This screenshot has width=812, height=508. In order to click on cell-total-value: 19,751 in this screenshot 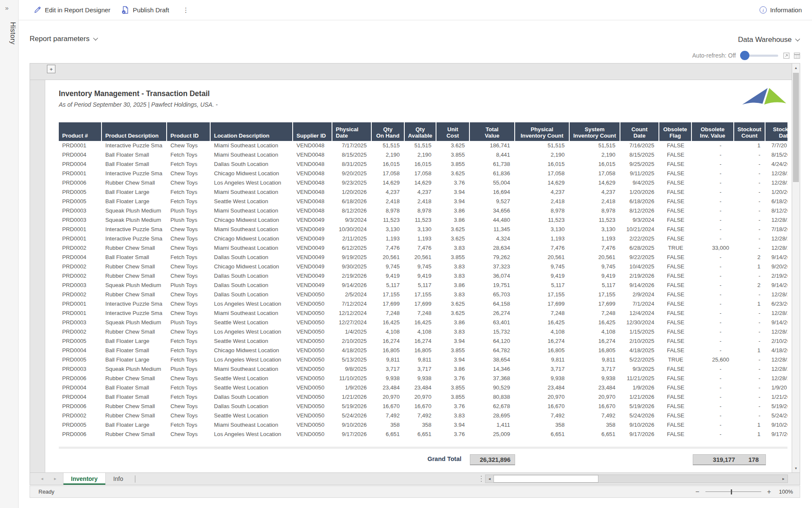, I will do `click(492, 285)`.